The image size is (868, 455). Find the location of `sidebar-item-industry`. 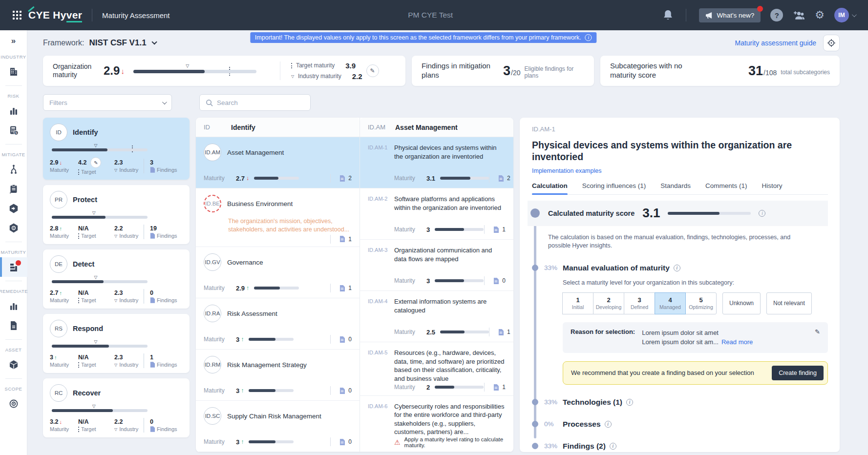

sidebar-item-industry is located at coordinates (14, 72).